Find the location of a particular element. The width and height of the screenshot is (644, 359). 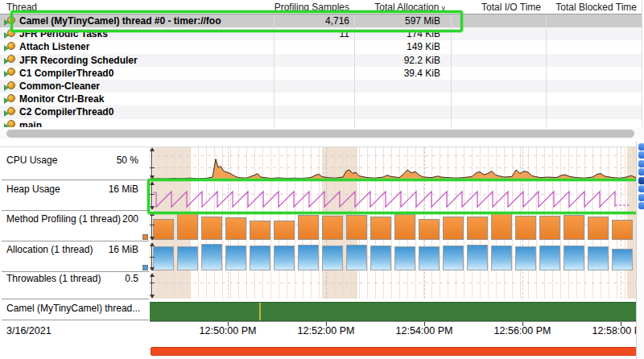

annotation-box-selected-thread is located at coordinates (237, 21).